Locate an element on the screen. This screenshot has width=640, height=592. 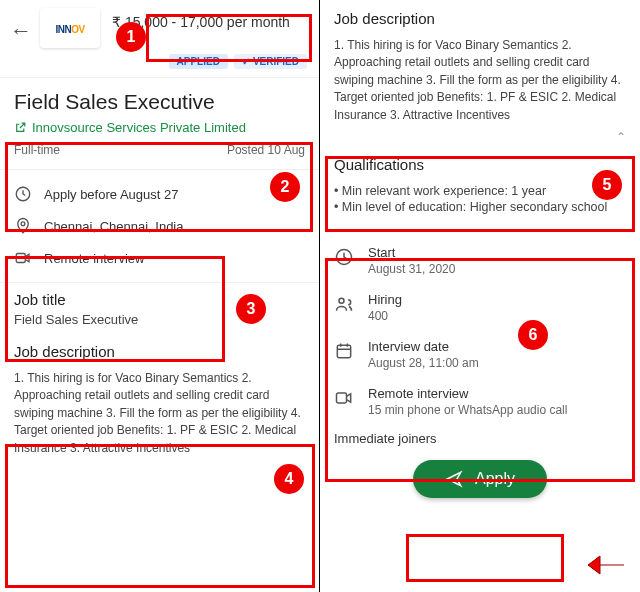
job-desc-text-left: 1. This hiring is for Vaco Binary Semant… is located at coordinates (160, 414).